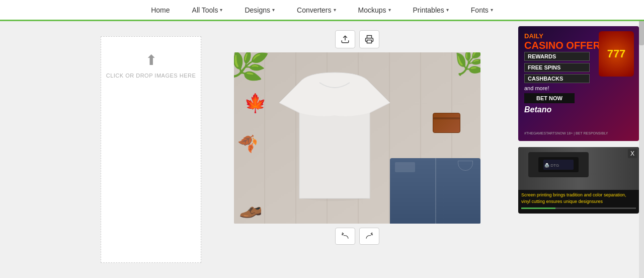 The image size is (644, 278). Describe the element at coordinates (322, 11) in the screenshot. I see `top-navigation: Home All Tools ▾ Designs ▾ Converters ▾ …` at that location.